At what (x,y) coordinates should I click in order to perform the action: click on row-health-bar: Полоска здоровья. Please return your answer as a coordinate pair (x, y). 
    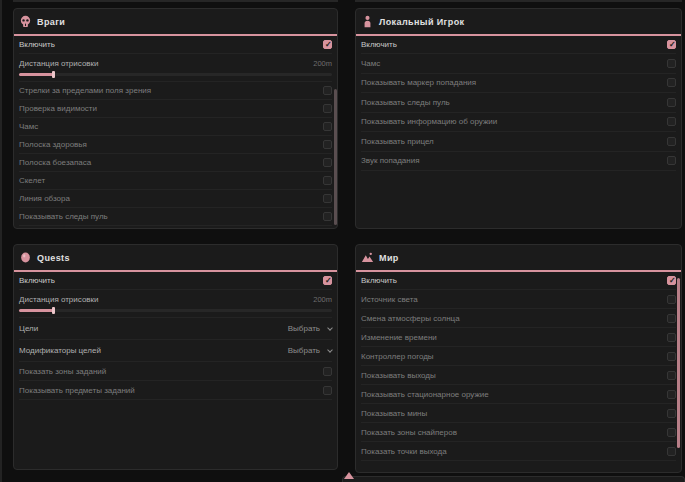
    Looking at the image, I should click on (176, 145).